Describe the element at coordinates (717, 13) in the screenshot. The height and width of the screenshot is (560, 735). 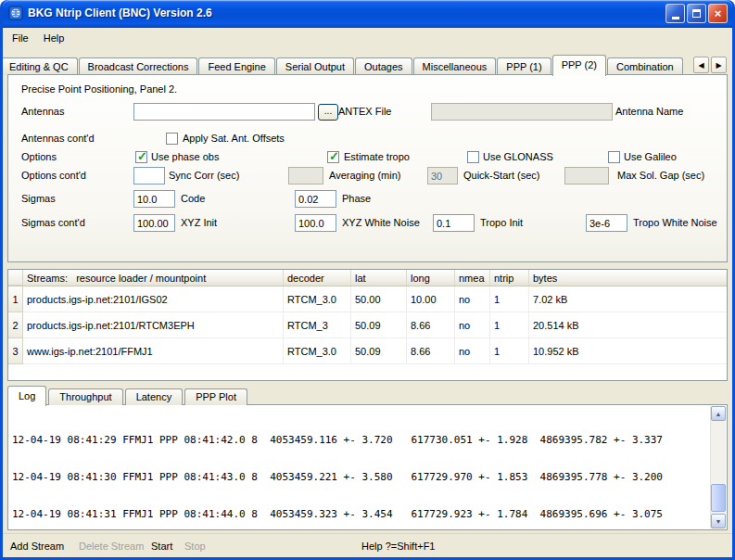
I see `close-button: ×` at that location.